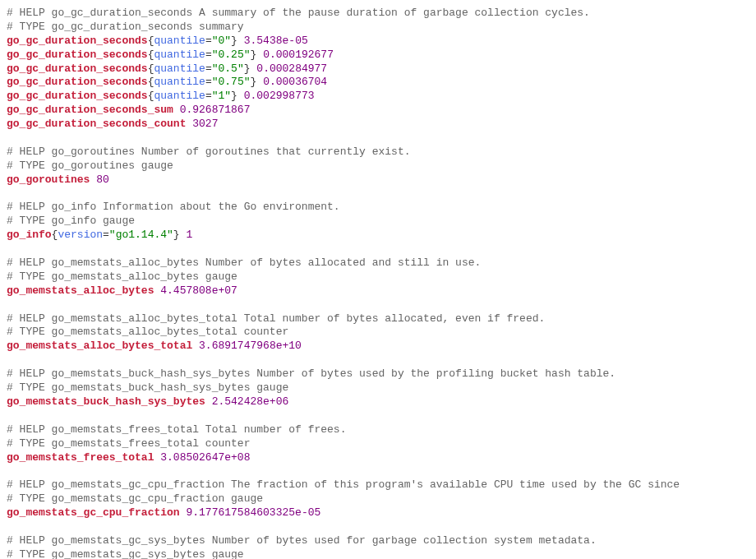  I want to click on label-val: "0.75", so click(232, 82).